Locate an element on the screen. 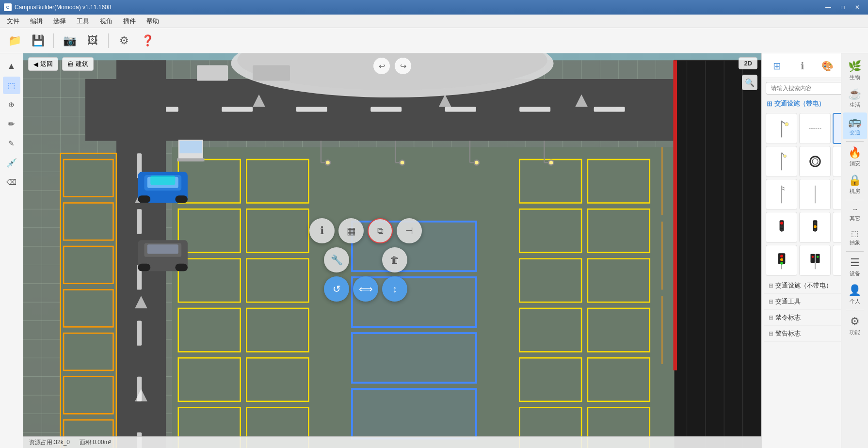 The width and height of the screenshot is (868, 448). menu-tools: 工具 is located at coordinates (83, 21).